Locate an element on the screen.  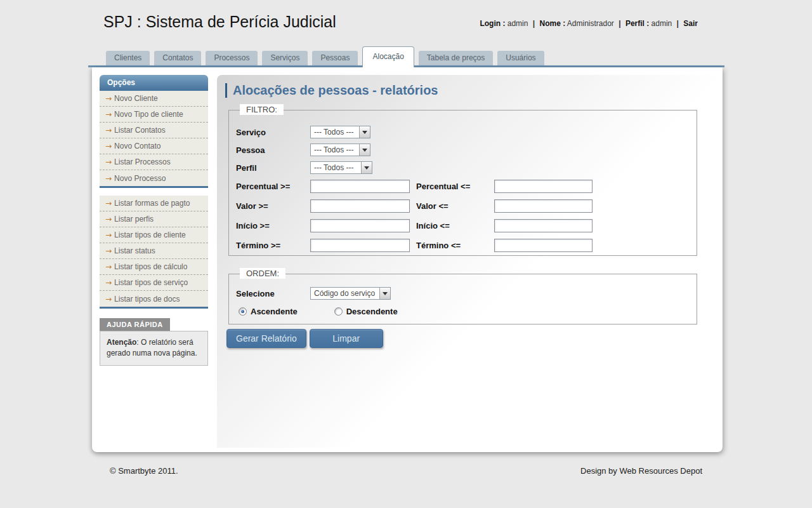
action-buttons: Gerar Relatório Limpar is located at coordinates (475, 338).